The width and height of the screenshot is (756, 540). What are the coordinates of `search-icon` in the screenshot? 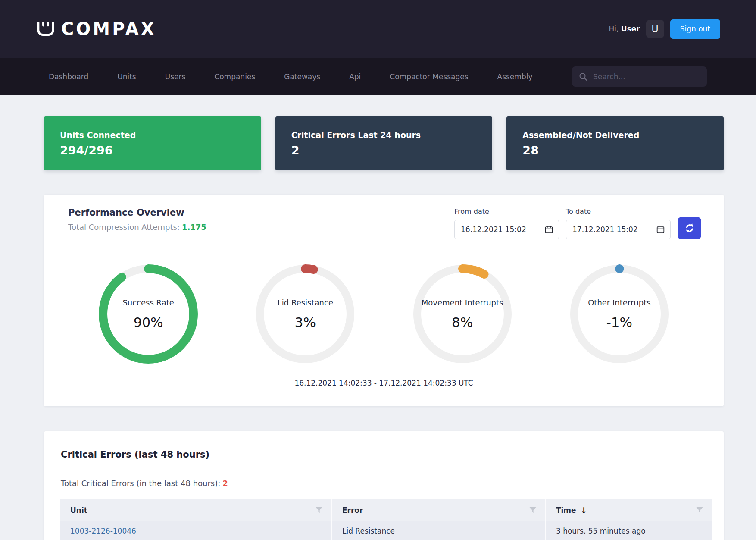 It's located at (583, 77).